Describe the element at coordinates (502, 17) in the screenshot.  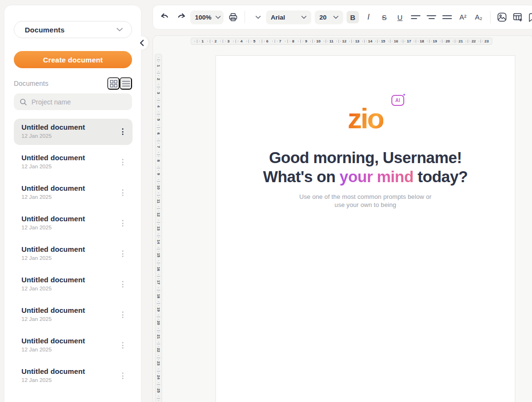
I see `insert-image-icon` at that location.